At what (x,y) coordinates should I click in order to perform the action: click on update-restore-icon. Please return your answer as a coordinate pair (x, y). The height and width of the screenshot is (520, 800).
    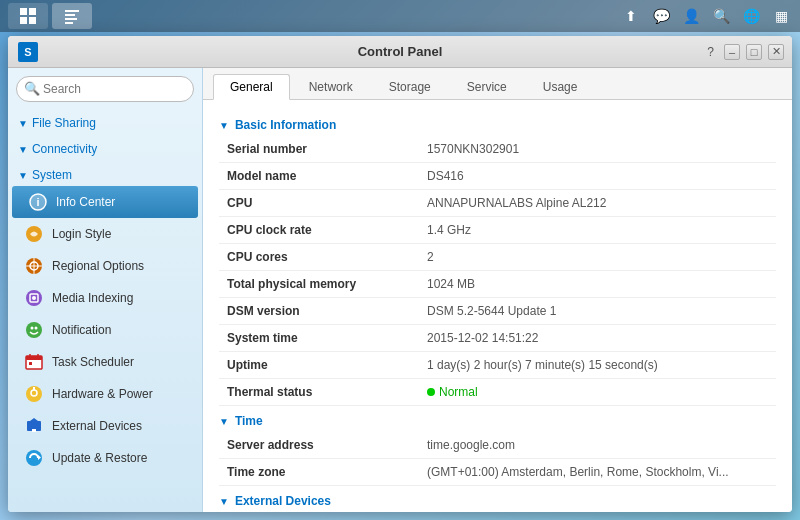
    Looking at the image, I should click on (34, 458).